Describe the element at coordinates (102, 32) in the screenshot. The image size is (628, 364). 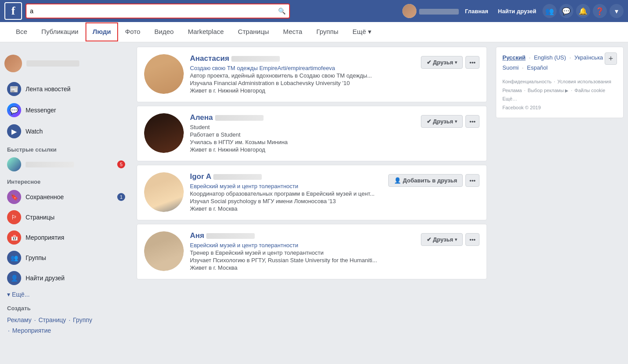
I see `tab-people: Люди` at that location.